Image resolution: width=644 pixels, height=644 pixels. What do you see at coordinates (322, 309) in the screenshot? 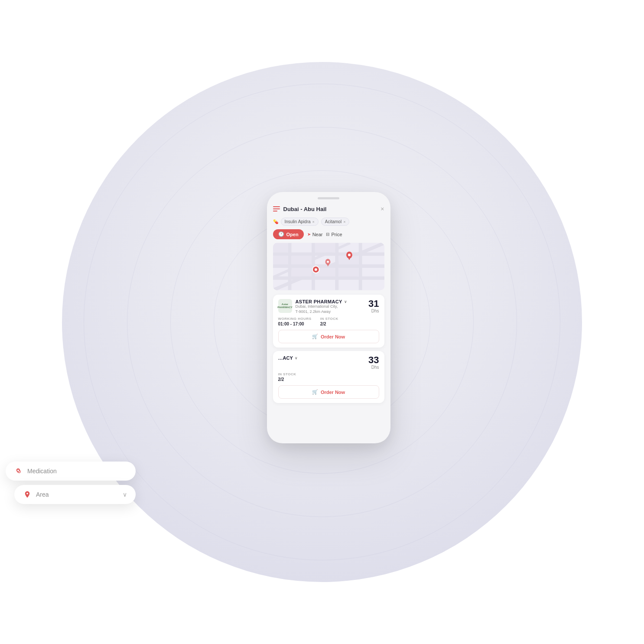
I see `pharmacy-address-1: Dubai, International City,T-9001, 2.2km …` at bounding box center [322, 309].